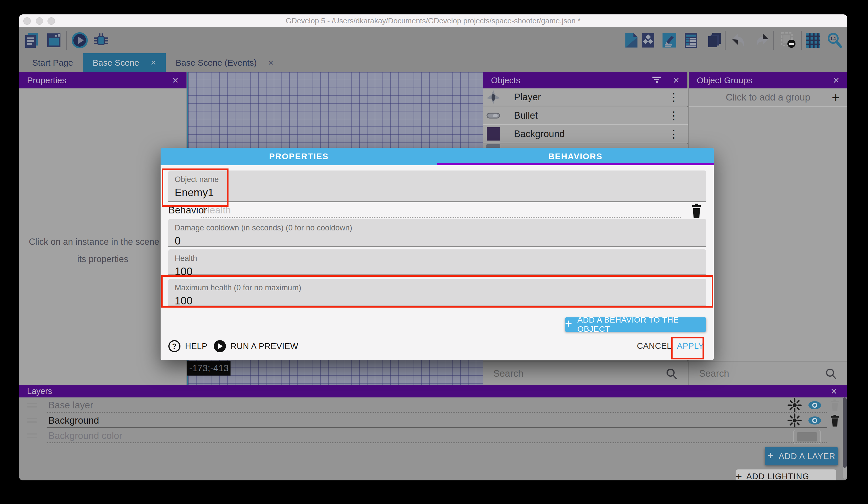  What do you see at coordinates (831, 375) in the screenshot?
I see `search-icon` at bounding box center [831, 375].